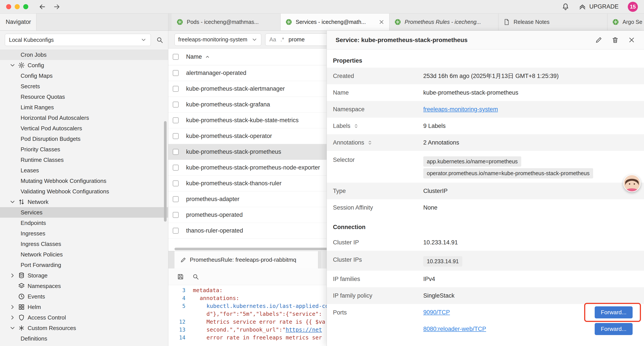 The width and height of the screenshot is (644, 346). What do you see at coordinates (84, 97) in the screenshot?
I see `sidebar-item-resource-quotas: Resource Quotas` at bounding box center [84, 97].